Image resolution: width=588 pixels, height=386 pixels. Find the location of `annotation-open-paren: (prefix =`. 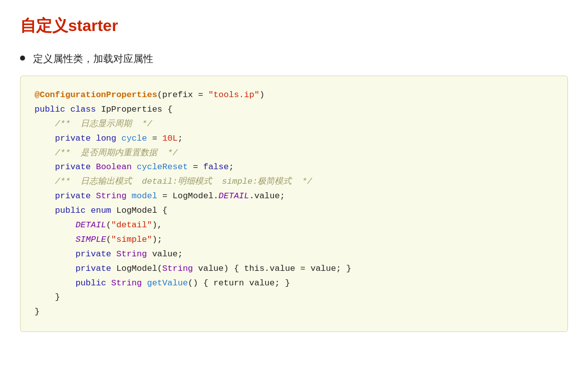

annotation-open-paren: (prefix = is located at coordinates (183, 95).